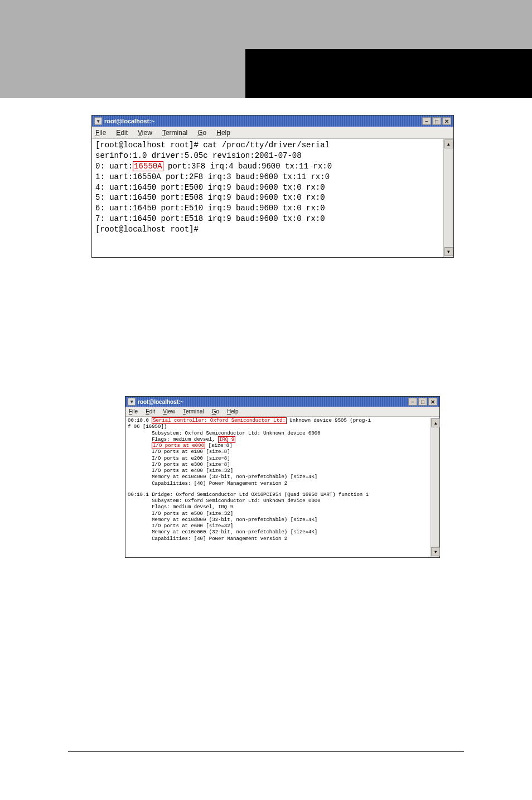  What do you see at coordinates (273, 209) in the screenshot?
I see `term1-line-6: 6: uart:16450 port:E510 irq:9 baud:9600 …` at bounding box center [273, 209].